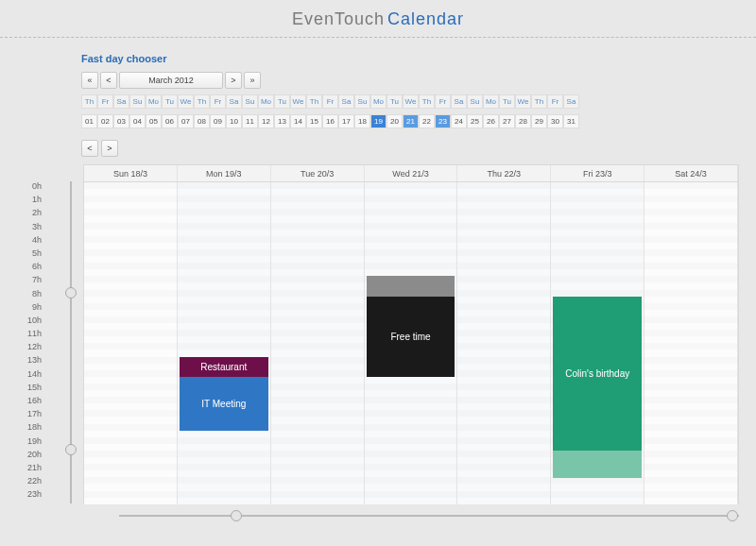  Describe the element at coordinates (224, 404) in the screenshot. I see `event: IT Meeting` at that location.